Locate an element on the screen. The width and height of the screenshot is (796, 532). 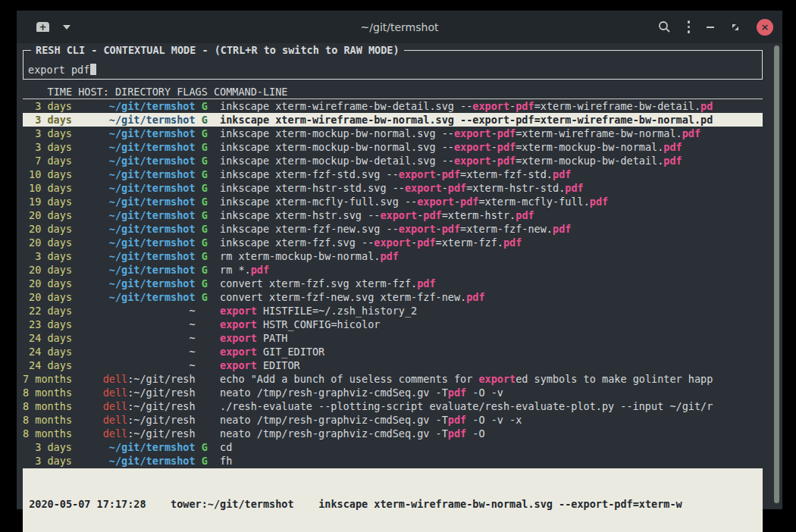
history-row: 7 monthsdell:~/git/reshecho "Add a bunch… is located at coordinates (393, 379).